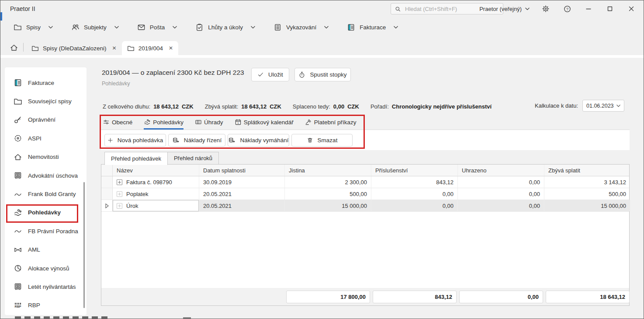 The image size is (644, 319). What do you see at coordinates (322, 9) in the screenshot?
I see `title-bar: Praetor II Praetor (veřejný) ?` at bounding box center [322, 9].